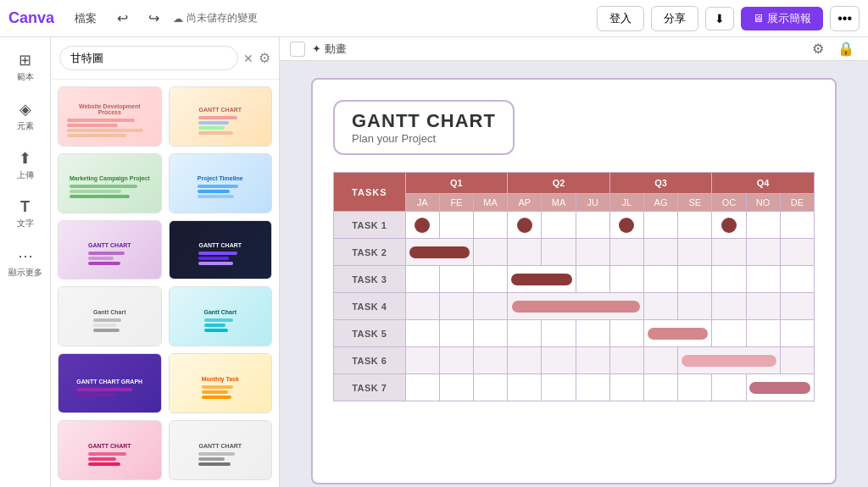 The height and width of the screenshot is (487, 868). What do you see at coordinates (25, 158) in the screenshot?
I see `upload-icon: ⬆` at bounding box center [25, 158].